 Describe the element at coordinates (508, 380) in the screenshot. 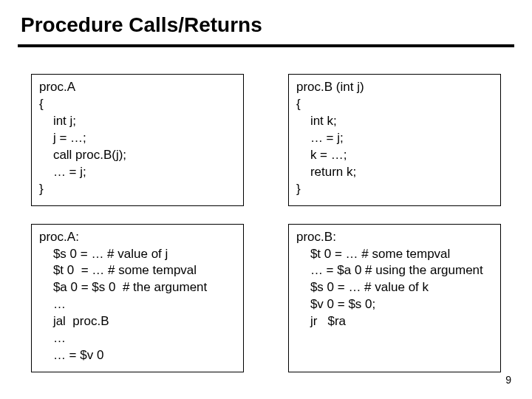

I see `page-number: 9` at that location.